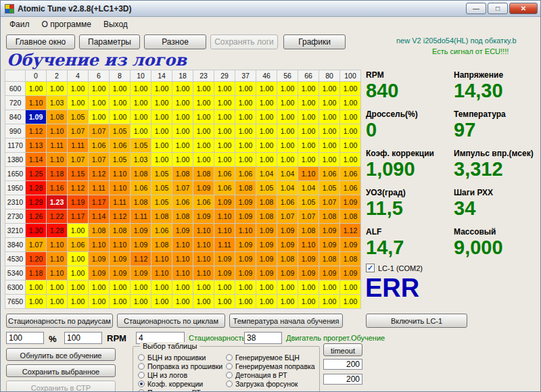 This screenshot has width=541, height=392. Describe the element at coordinates (20, 24) in the screenshot. I see `menu-file: Фаил` at that location.